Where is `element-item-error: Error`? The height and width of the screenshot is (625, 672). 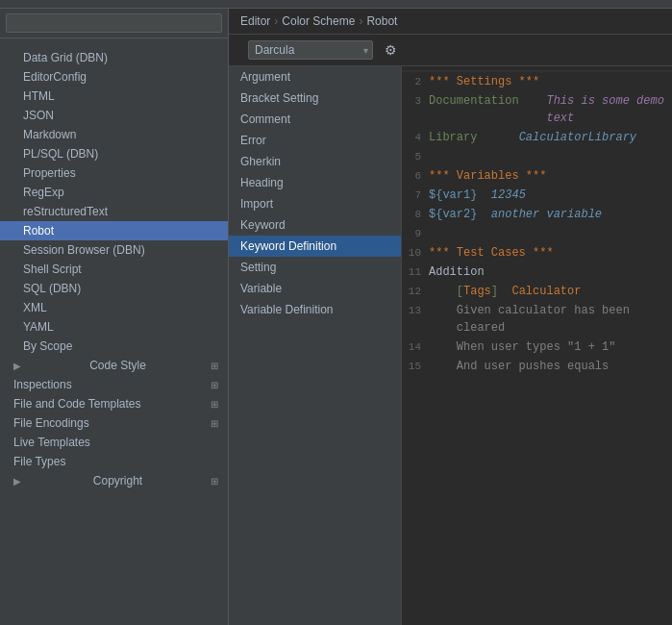
element-item-error: Error is located at coordinates (315, 140).